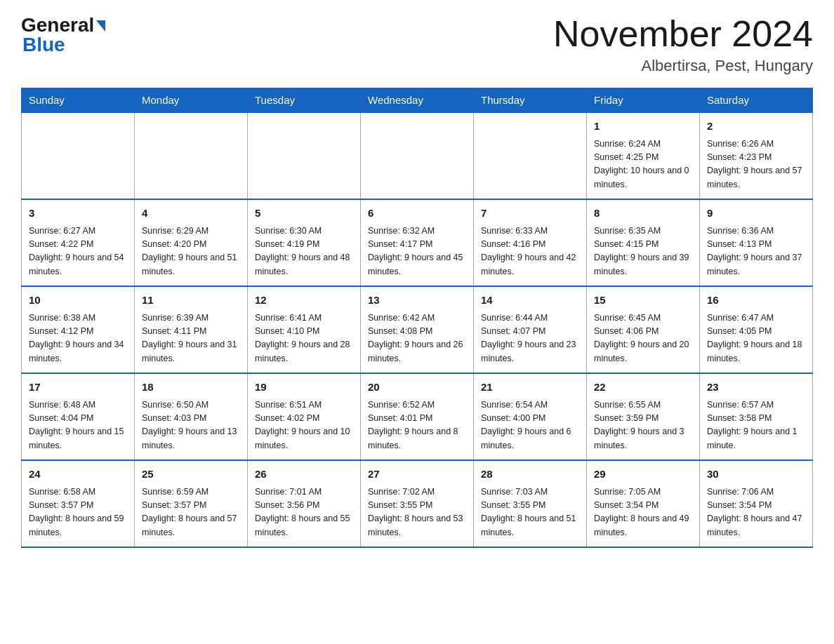 The image size is (834, 644). I want to click on day-number: 30, so click(756, 474).